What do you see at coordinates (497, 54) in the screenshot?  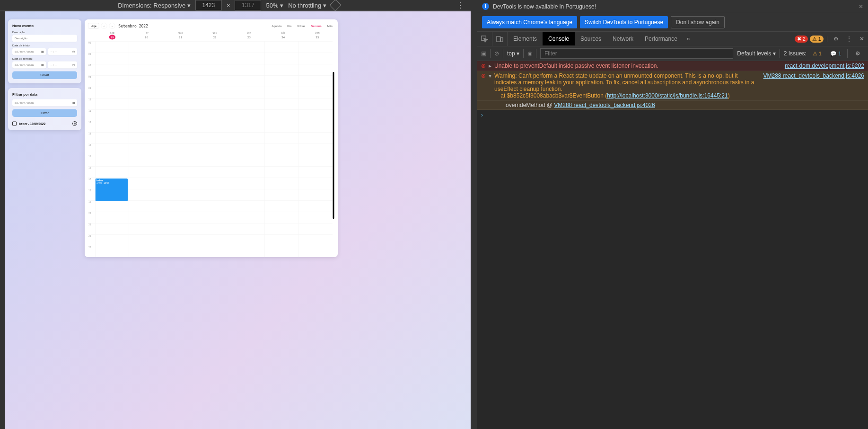 I see `clear-console-icon: ⊘` at bounding box center [497, 54].